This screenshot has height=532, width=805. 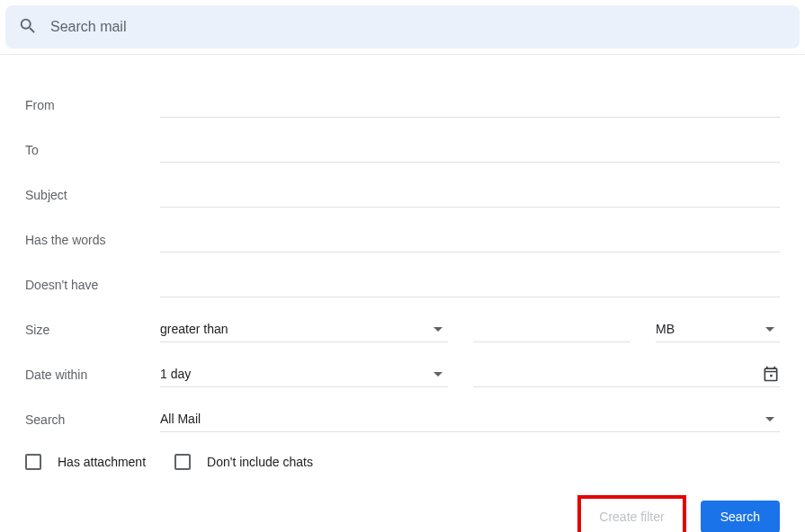 What do you see at coordinates (470, 104) in the screenshot?
I see `from-input` at bounding box center [470, 104].